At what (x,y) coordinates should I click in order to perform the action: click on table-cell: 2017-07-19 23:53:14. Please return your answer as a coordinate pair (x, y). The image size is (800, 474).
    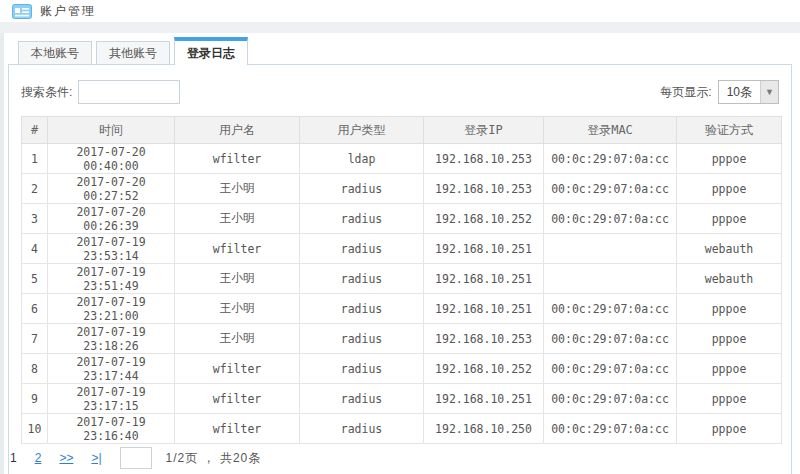
    Looking at the image, I should click on (112, 249).